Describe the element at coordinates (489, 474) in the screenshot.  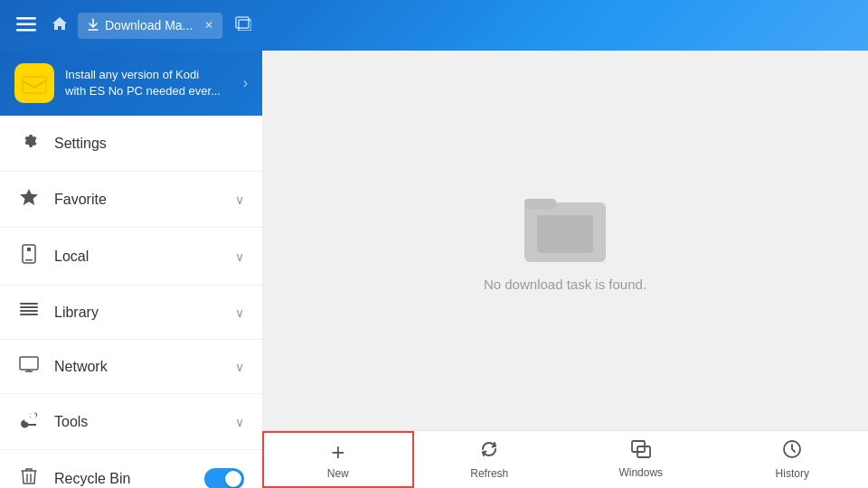
I see `refresh-label: Refresh` at that location.